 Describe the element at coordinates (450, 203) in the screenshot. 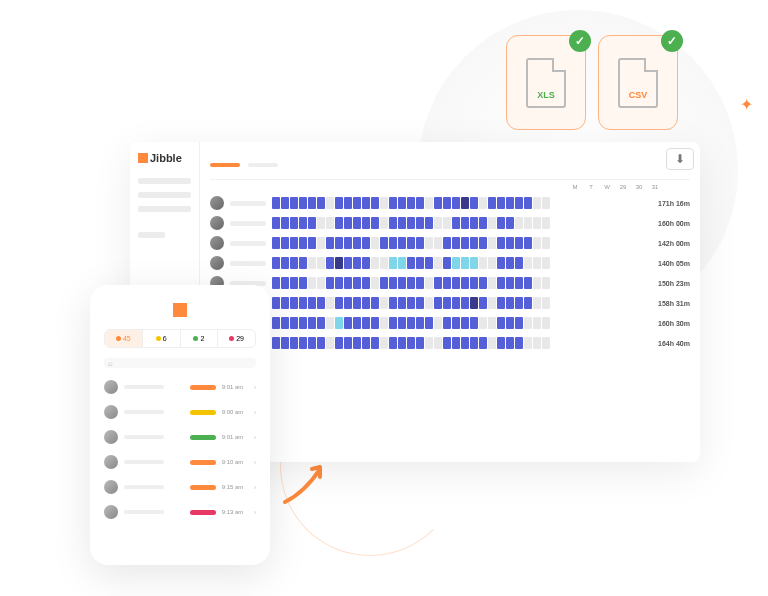

I see `timeline-row: 171h 16m` at that location.